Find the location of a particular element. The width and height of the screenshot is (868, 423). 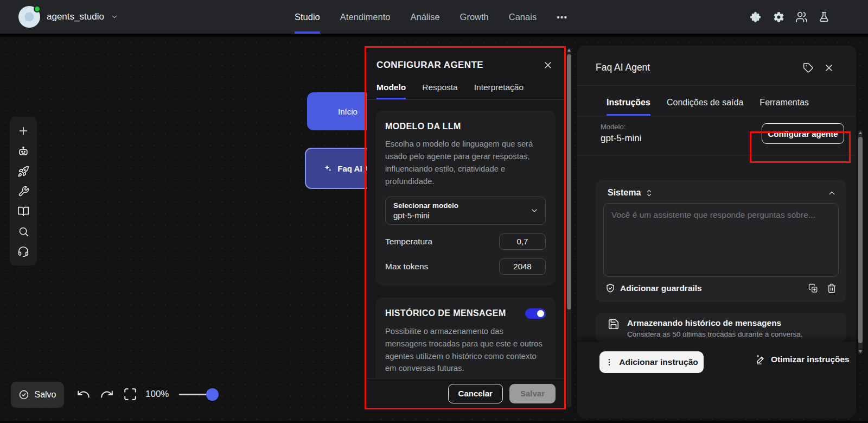

system-prompt-textarea is located at coordinates (721, 240).